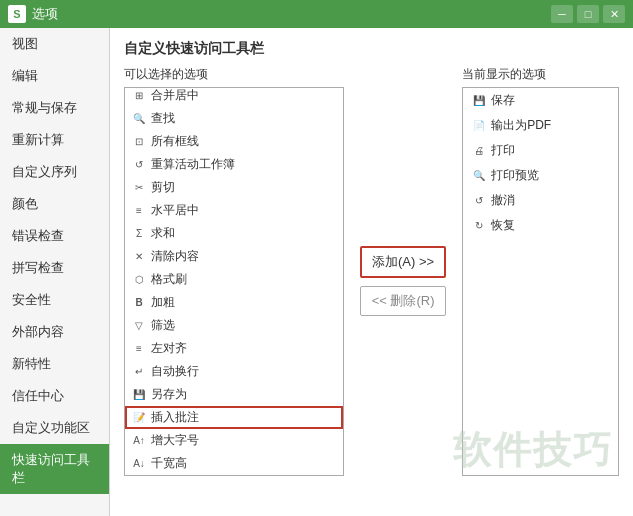 This screenshot has height=516, width=633. Describe the element at coordinates (54, 204) in the screenshot. I see `sidebar-item-color: 颜色` at that location.